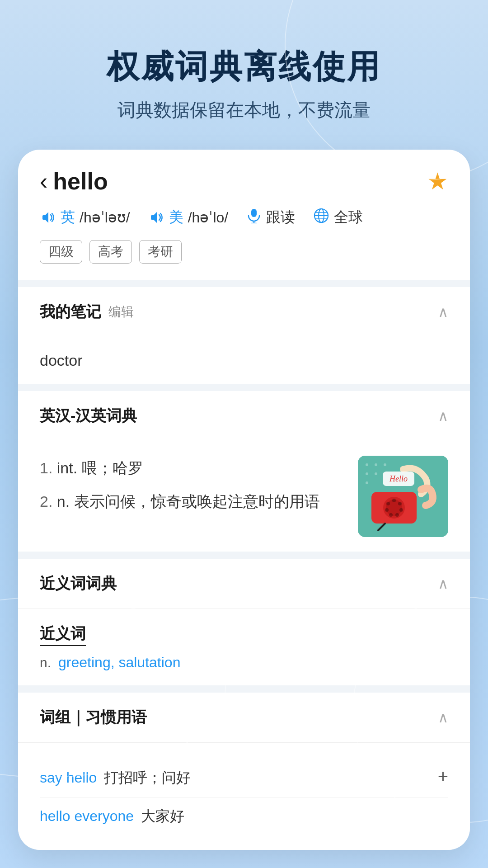  Describe the element at coordinates (156, 217) in the screenshot. I see `speaker-us-icon` at that location.